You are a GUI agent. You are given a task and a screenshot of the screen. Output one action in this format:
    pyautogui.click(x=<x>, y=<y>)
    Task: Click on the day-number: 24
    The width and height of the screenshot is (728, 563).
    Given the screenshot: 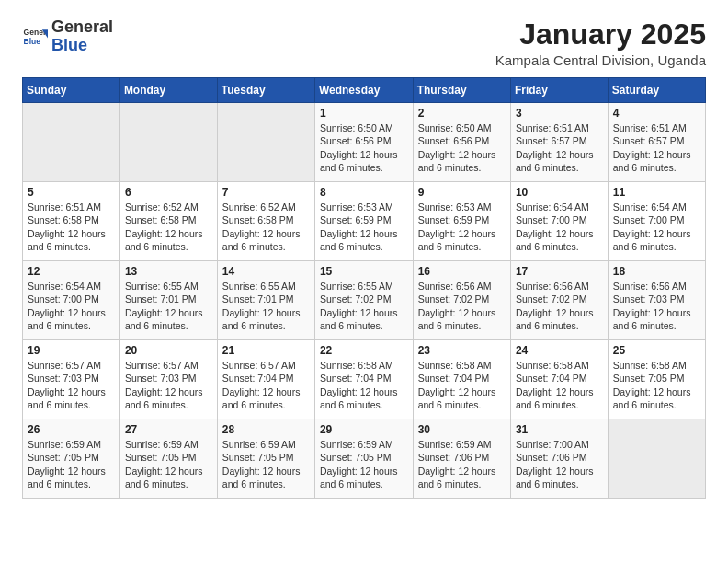 What is the action you would take?
    pyautogui.click(x=559, y=350)
    